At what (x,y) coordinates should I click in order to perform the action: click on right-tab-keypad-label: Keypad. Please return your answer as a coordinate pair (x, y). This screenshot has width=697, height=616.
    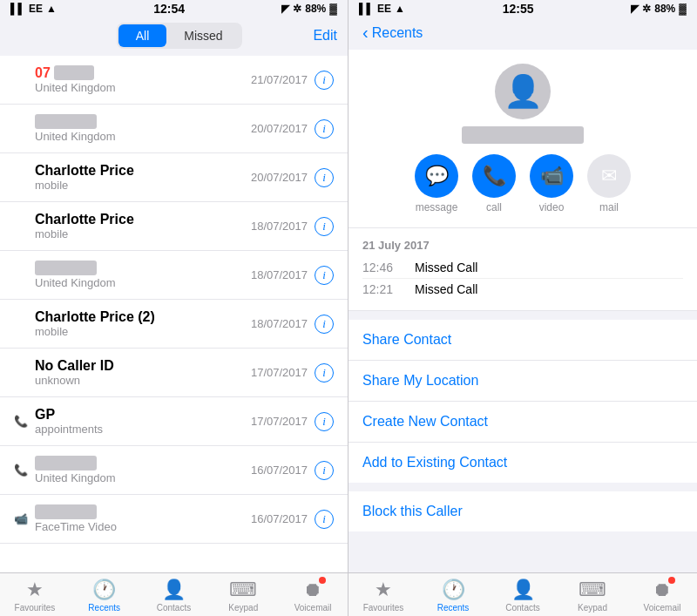
    Looking at the image, I should click on (592, 608).